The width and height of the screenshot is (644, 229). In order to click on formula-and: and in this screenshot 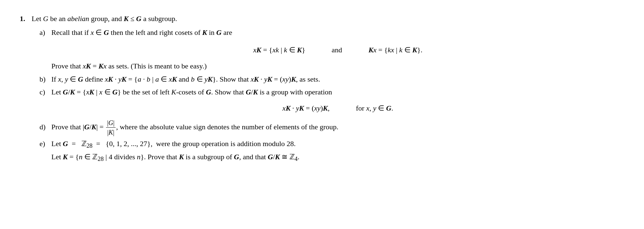, I will do `click(337, 50)`.